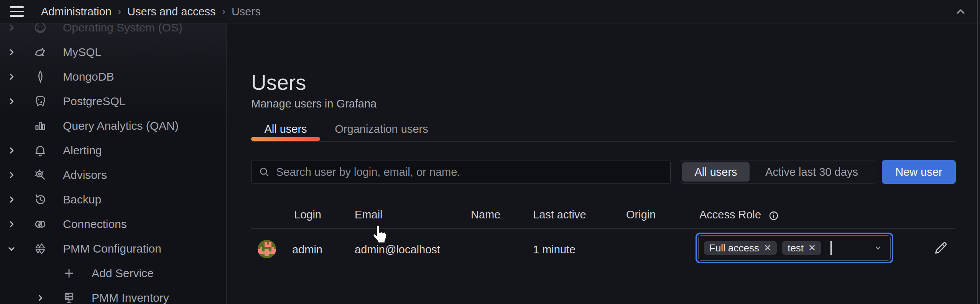 This screenshot has width=980, height=304. Describe the element at coordinates (151, 12) in the screenshot. I see `breadcrumb: Administration › Users and access › User…` at that location.